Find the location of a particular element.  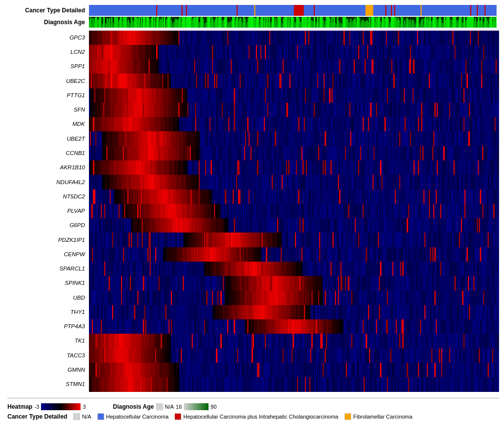

cancer-legend-title: Cancer Type Detailed is located at coordinates (38, 417).